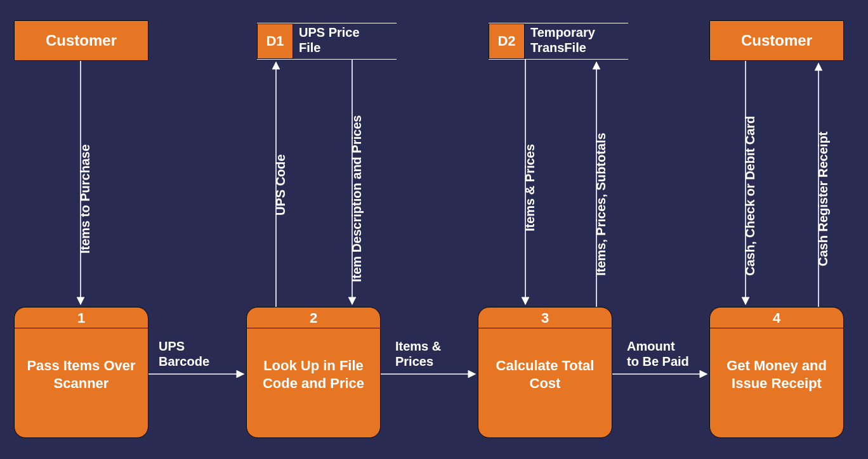  Describe the element at coordinates (81, 41) in the screenshot. I see `entity-customer-left-label: Customer` at that location.